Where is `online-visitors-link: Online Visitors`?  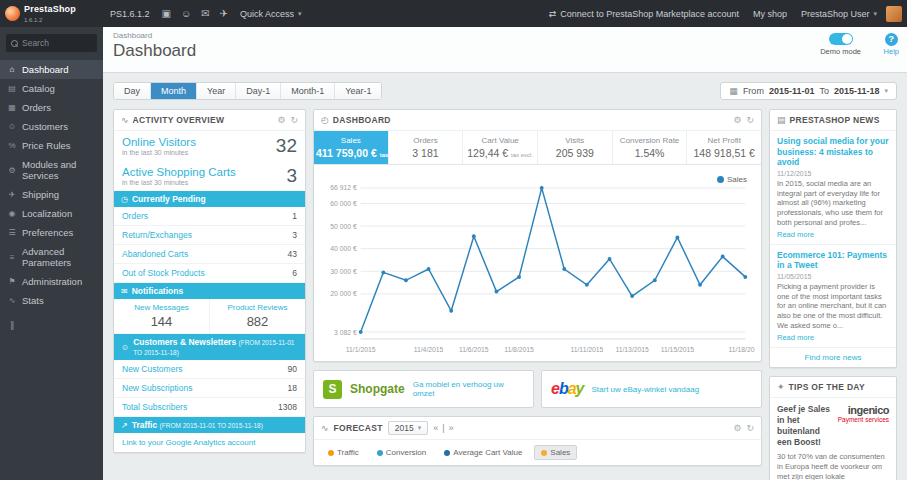
online-visitors-link: Online Visitors is located at coordinates (159, 142).